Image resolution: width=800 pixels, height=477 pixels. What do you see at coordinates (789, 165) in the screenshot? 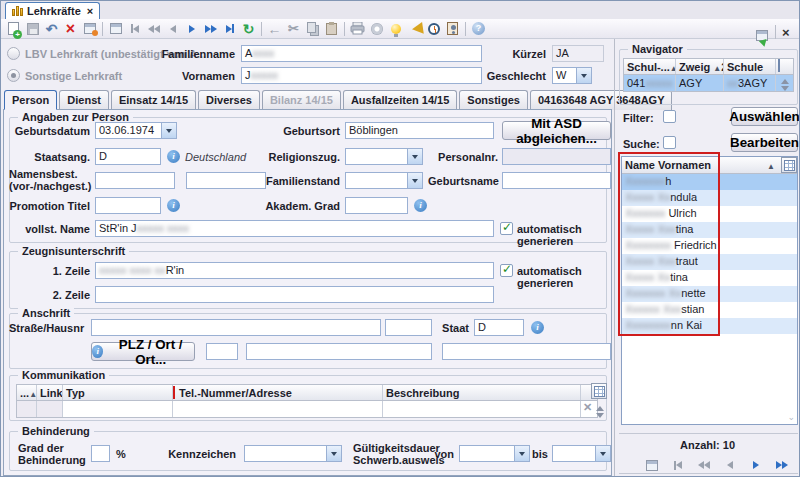
I see `list-settings-button` at bounding box center [789, 165].